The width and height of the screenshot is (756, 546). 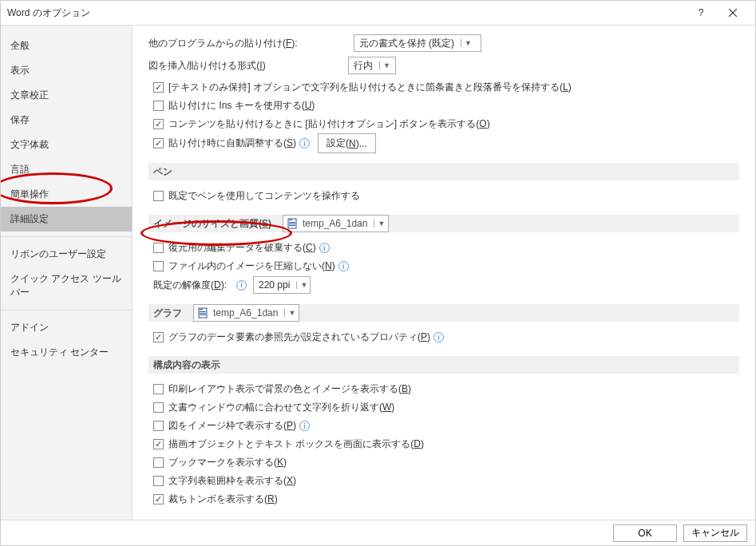 I want to click on show-paste-options-label: コンテンツを貼り付けるときに [貼り付けオプション] ボタンを表示する(O), so click(x=329, y=125).